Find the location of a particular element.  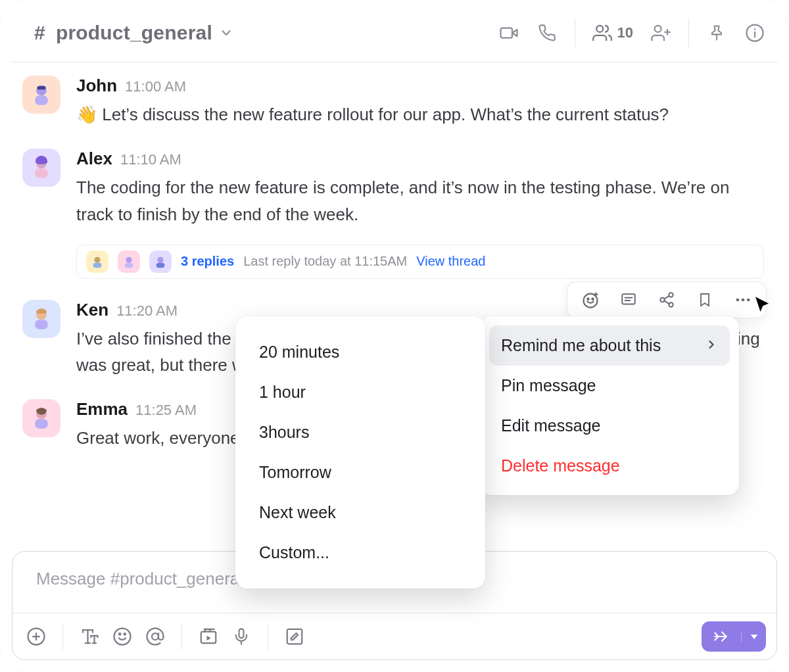

remind-option-tomorrow: Tomorrow is located at coordinates (360, 472).